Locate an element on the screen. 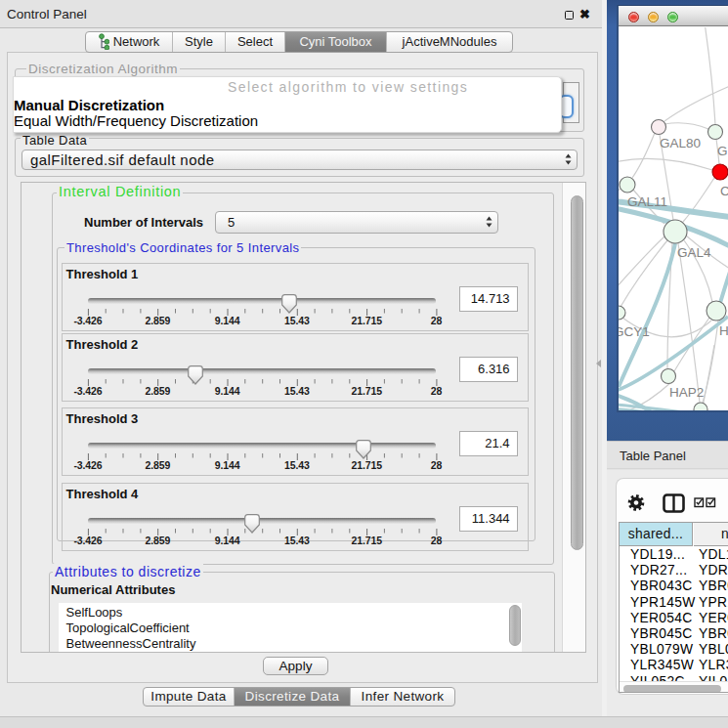 The width and height of the screenshot is (728, 728). svg-text: GCY1 is located at coordinates (634, 332).